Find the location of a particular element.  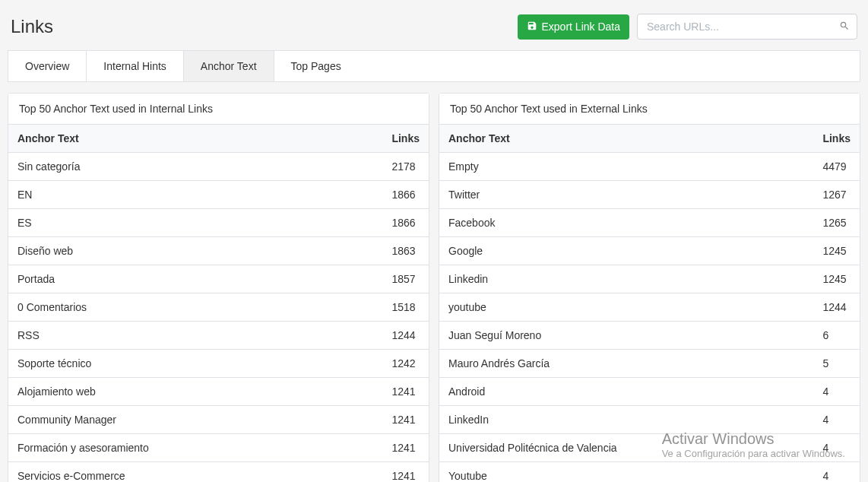

table-row: RSS1244 is located at coordinates (219, 336).